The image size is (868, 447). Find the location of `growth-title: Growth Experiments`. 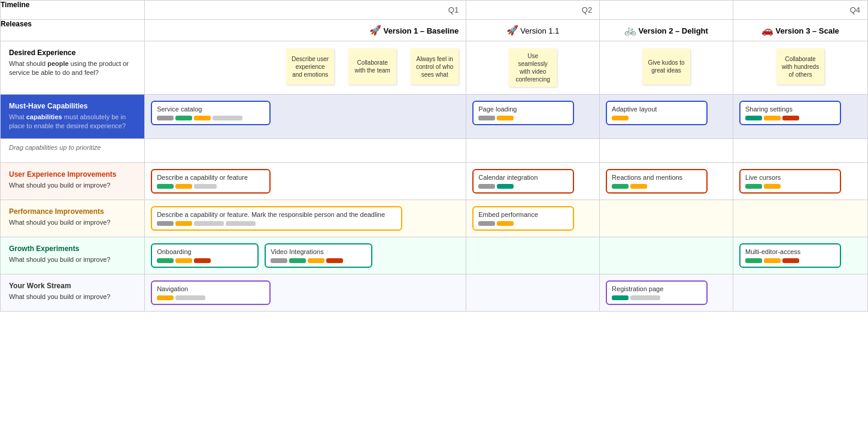

growth-title: Growth Experiments is located at coordinates (72, 249).